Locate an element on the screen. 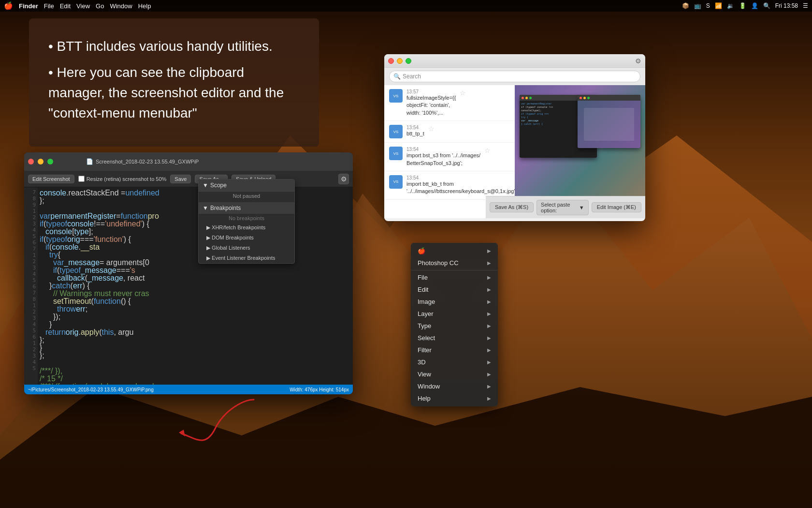  context-menu-filter: Filter ▶ is located at coordinates (454, 350).